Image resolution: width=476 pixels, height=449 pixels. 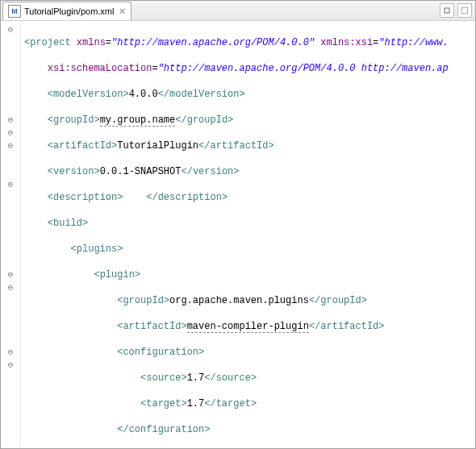 I want to click on close-icon: ✕, so click(x=123, y=11).